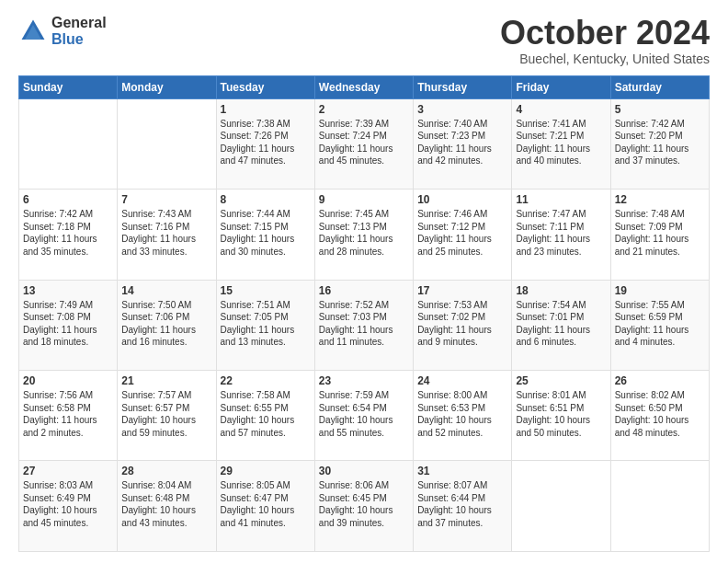 The width and height of the screenshot is (728, 563). Describe the element at coordinates (454, 143) in the screenshot. I see `day-detail: Sunrise: 7:40 AMSunset: 7:23 PMDaylight:…` at that location.